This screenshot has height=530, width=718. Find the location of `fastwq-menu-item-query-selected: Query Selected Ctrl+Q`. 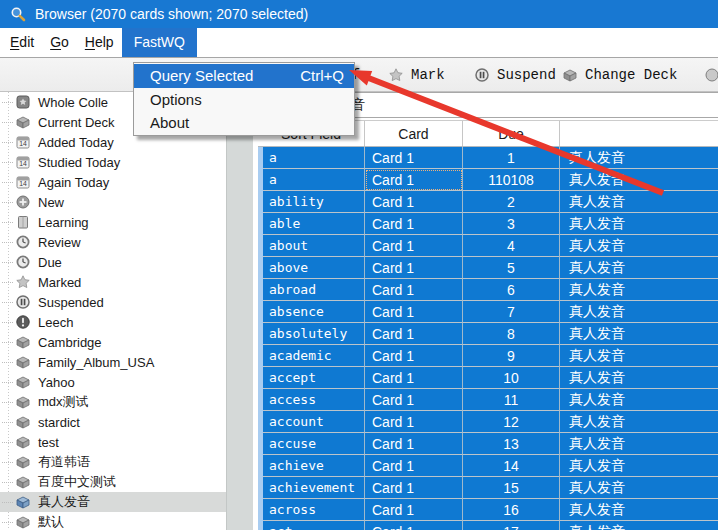

fastwq-menu-item-query-selected: Query Selected Ctrl+Q is located at coordinates (244, 76).